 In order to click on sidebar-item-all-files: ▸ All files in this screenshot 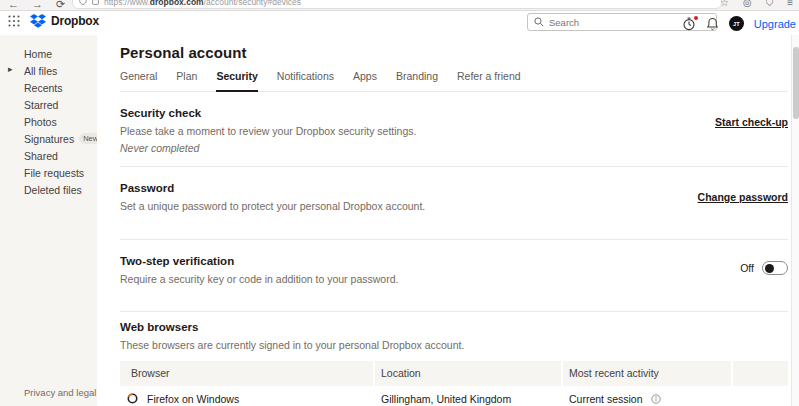, I will do `click(48, 70)`.